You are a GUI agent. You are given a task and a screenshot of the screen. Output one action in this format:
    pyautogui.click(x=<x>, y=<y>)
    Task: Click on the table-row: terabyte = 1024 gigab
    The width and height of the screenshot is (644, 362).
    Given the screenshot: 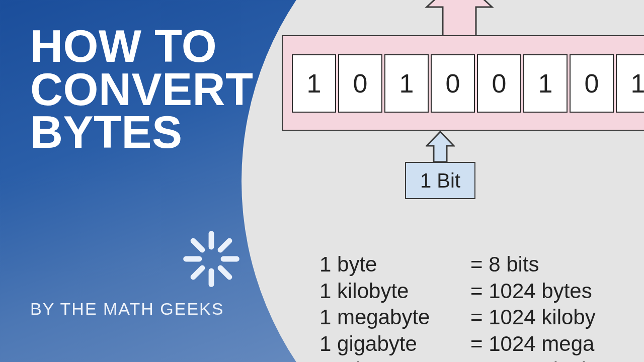 What is the action you would take?
    pyautogui.click(x=458, y=359)
    